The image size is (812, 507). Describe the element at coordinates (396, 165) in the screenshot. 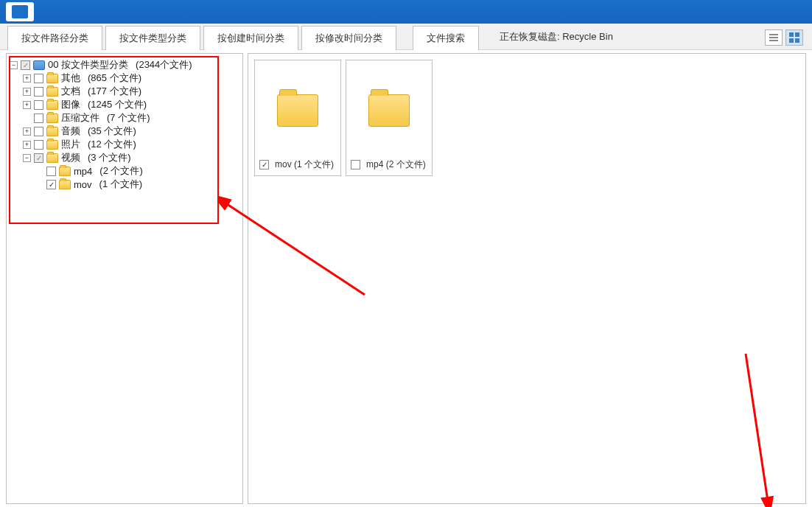

I see `thumb-label: mp4 (2 个文件)` at that location.